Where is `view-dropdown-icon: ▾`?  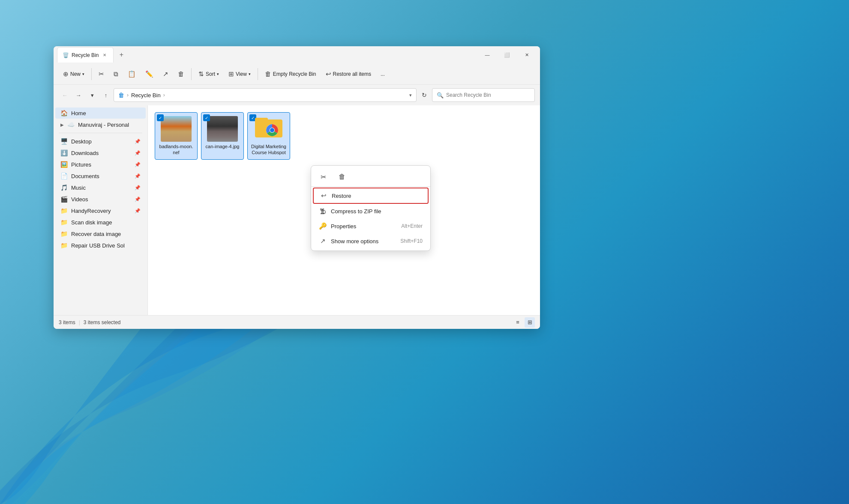
view-dropdown-icon: ▾ is located at coordinates (249, 74).